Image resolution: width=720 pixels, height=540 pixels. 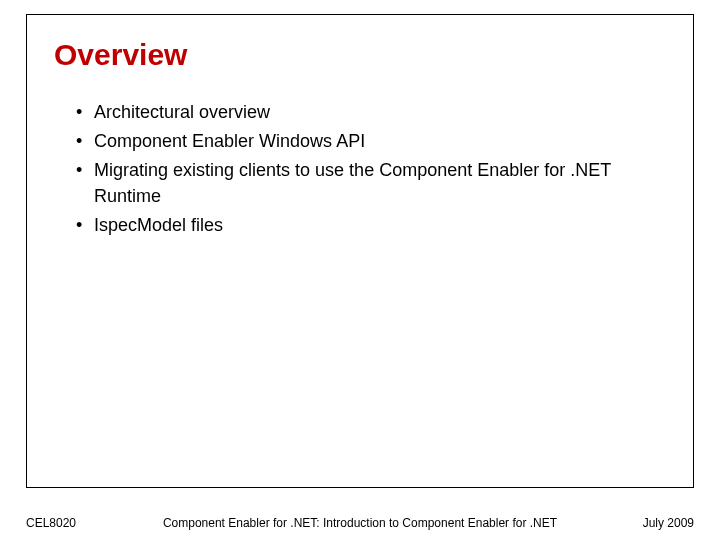 What do you see at coordinates (86, 523) in the screenshot?
I see `footer-left: CEL8020` at bounding box center [86, 523].